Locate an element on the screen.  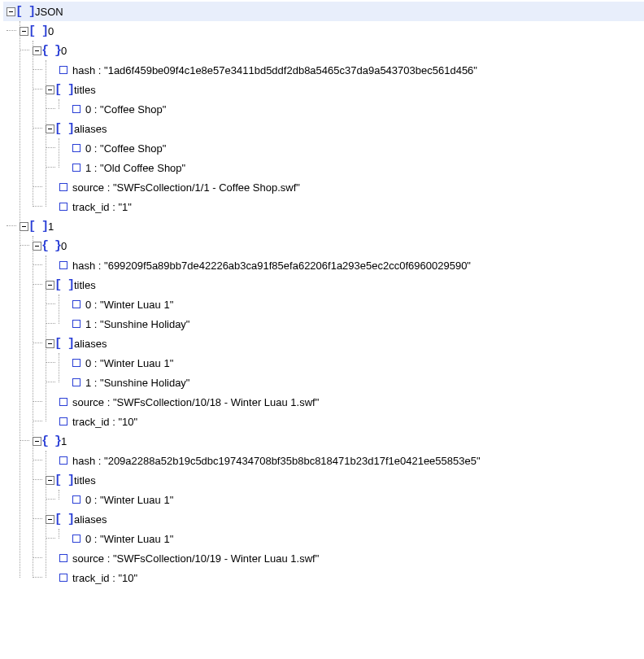
tree-row: track_id : "1" is located at coordinates (343, 207).